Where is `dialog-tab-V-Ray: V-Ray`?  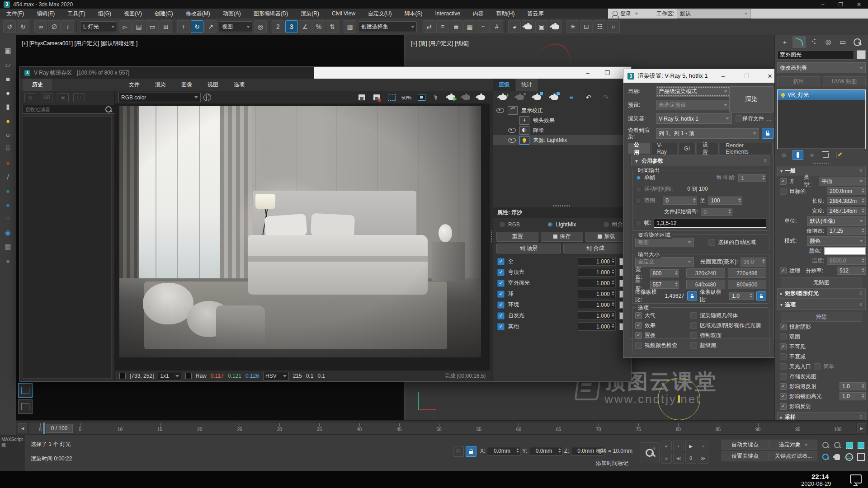
dialog-tab-V-Ray: V-Ray is located at coordinates (664, 148).